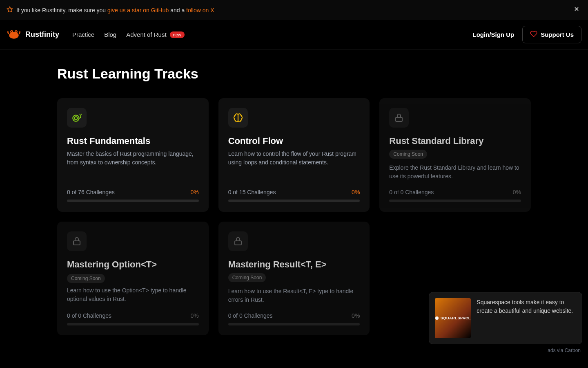 The width and height of the screenshot is (588, 368). I want to click on challenges-count: 0 of 76 Challenges, so click(91, 192).